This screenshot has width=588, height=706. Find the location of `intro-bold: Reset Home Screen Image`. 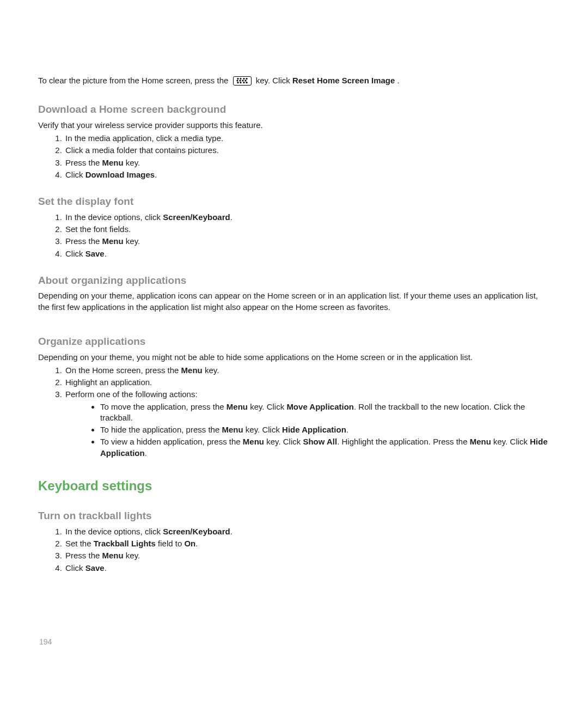

intro-bold: Reset Home Screen Image is located at coordinates (344, 81).